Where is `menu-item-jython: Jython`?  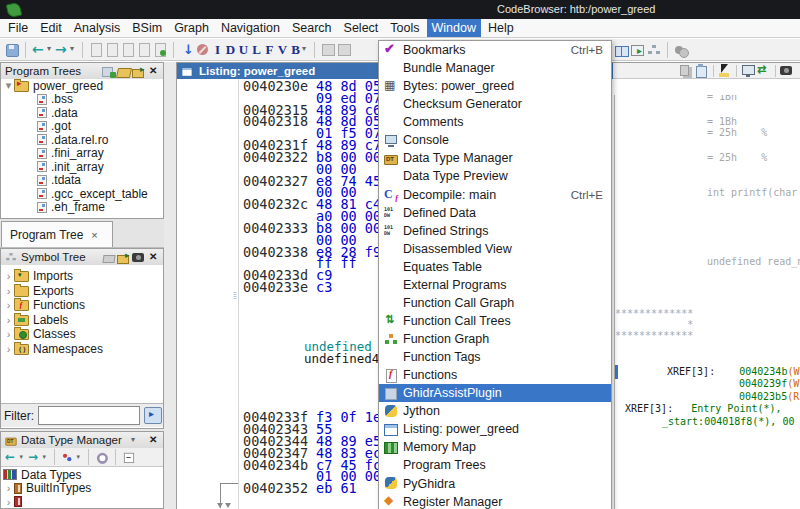 menu-item-jython: Jython is located at coordinates (495, 411).